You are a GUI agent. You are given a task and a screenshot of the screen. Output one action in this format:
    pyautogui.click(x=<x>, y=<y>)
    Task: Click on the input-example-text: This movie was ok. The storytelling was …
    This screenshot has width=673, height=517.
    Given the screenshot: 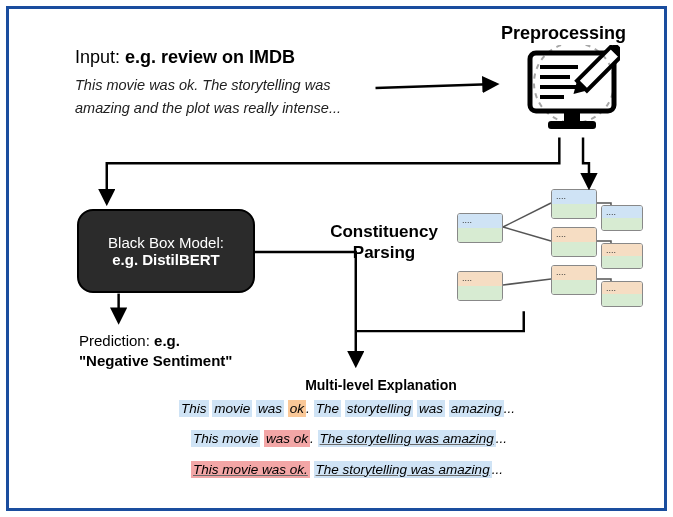 What is the action you would take?
    pyautogui.click(x=230, y=97)
    